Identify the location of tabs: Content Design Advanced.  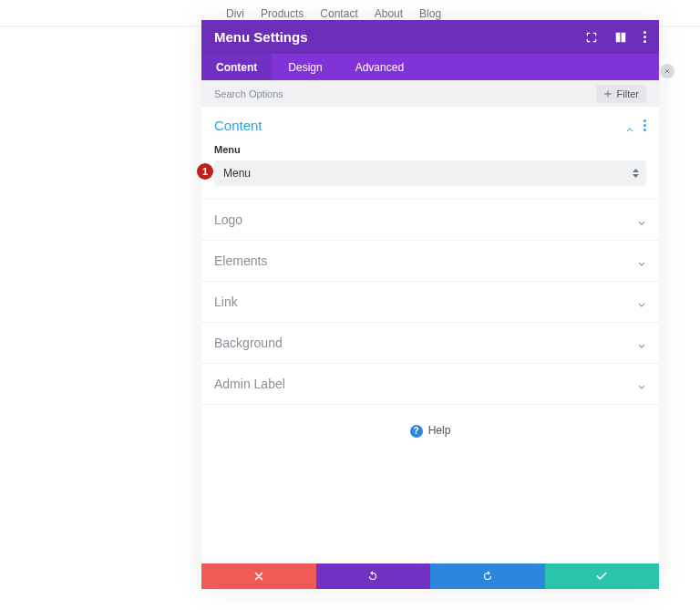
(430, 67).